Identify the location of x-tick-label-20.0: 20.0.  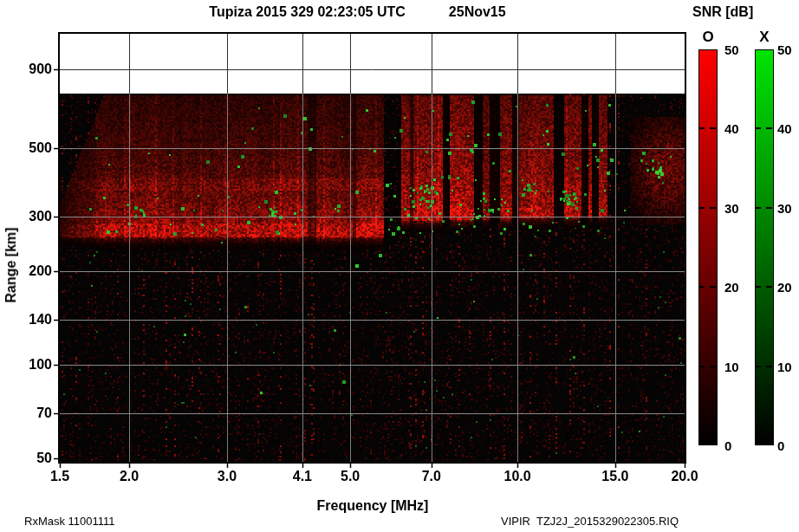
(685, 477).